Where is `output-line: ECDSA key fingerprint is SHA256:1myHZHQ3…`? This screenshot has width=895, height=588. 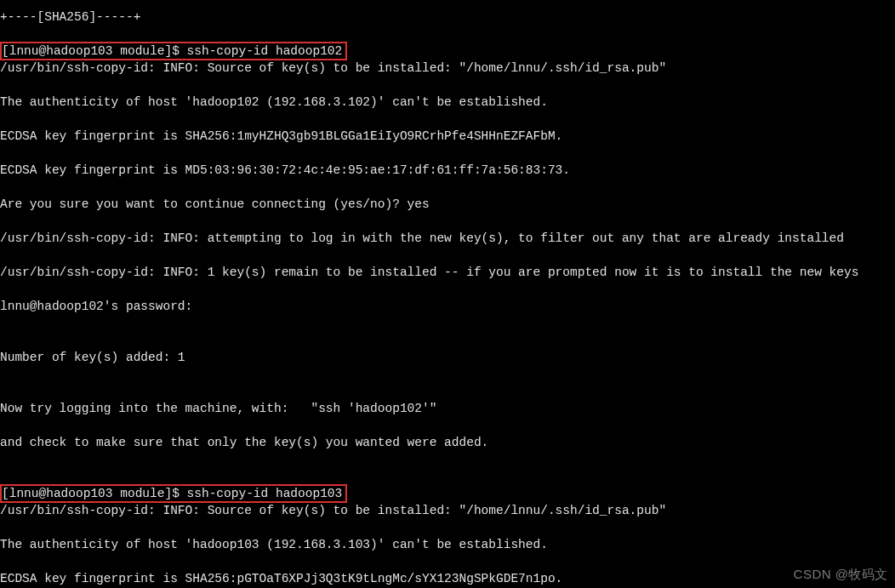 output-line: ECDSA key fingerprint is SHA256:1myHZHQ3… is located at coordinates (448, 136).